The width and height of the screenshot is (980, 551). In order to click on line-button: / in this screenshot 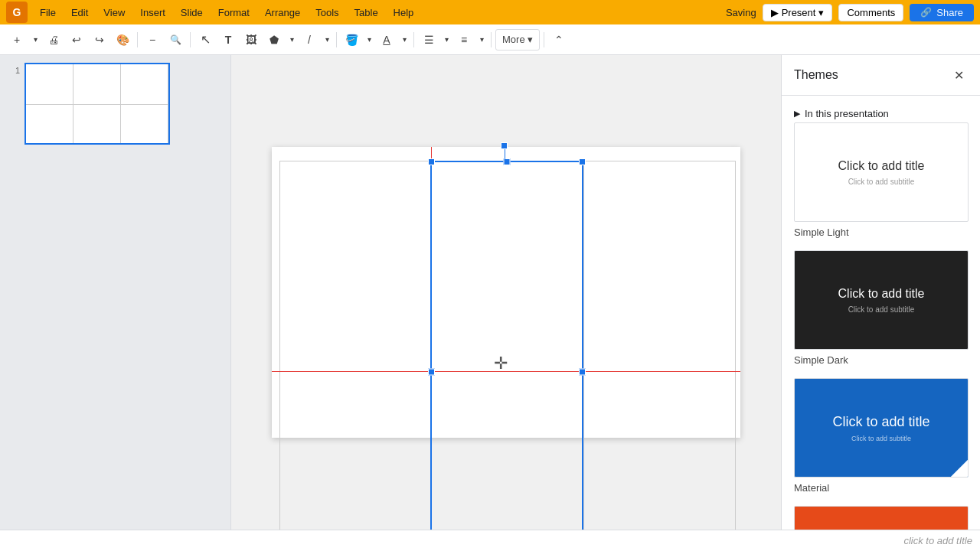, I will do `click(309, 40)`.